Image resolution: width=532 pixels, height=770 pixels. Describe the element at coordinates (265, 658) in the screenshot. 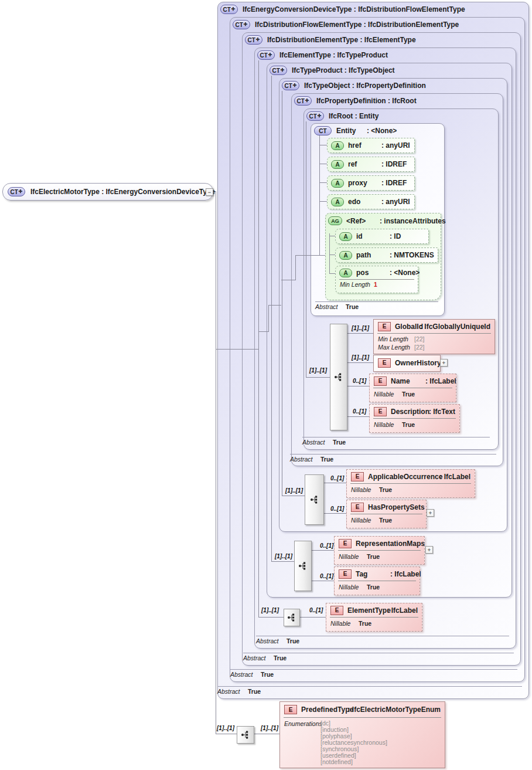

I see `abstract-facet-ifcdistributionelementtype: Abstract True` at that location.